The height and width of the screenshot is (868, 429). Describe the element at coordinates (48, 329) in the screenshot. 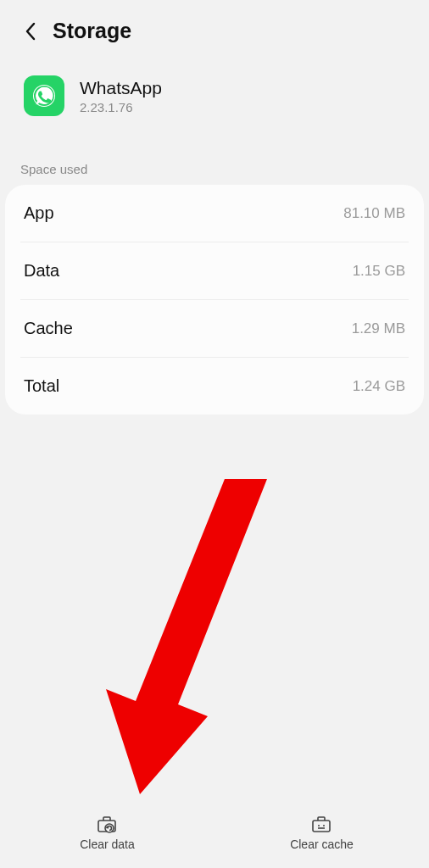

I see `row-label: Cache` at that location.